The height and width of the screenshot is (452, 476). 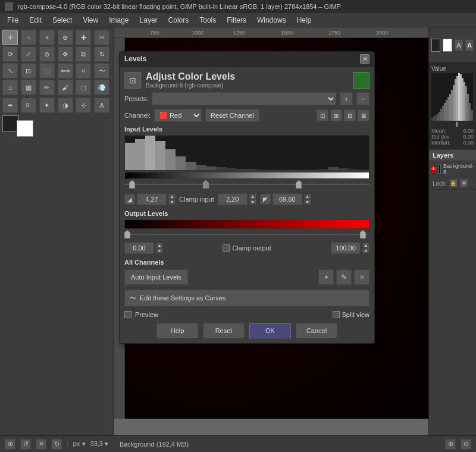 I want to click on tool-select-color: ✚, so click(x=83, y=37).